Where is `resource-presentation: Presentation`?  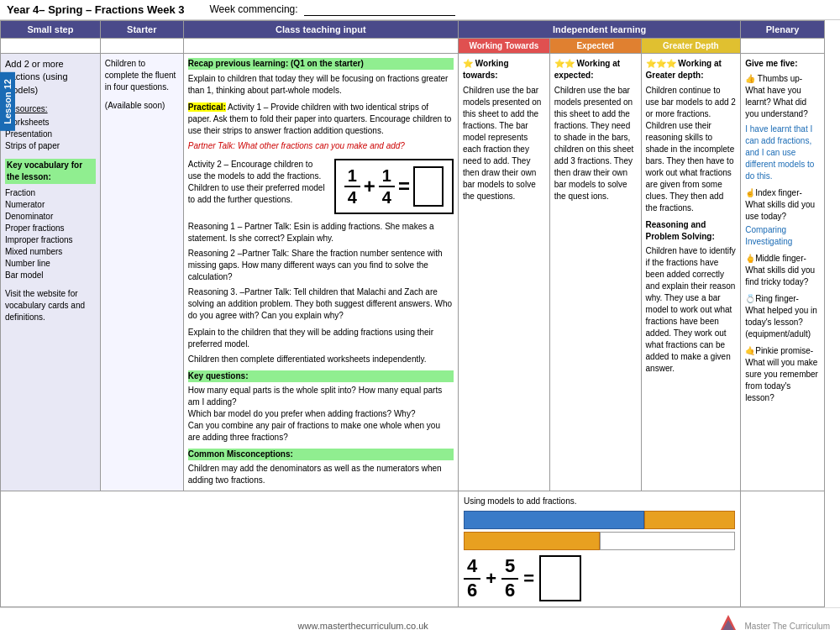 resource-presentation: Presentation is located at coordinates (50, 134).